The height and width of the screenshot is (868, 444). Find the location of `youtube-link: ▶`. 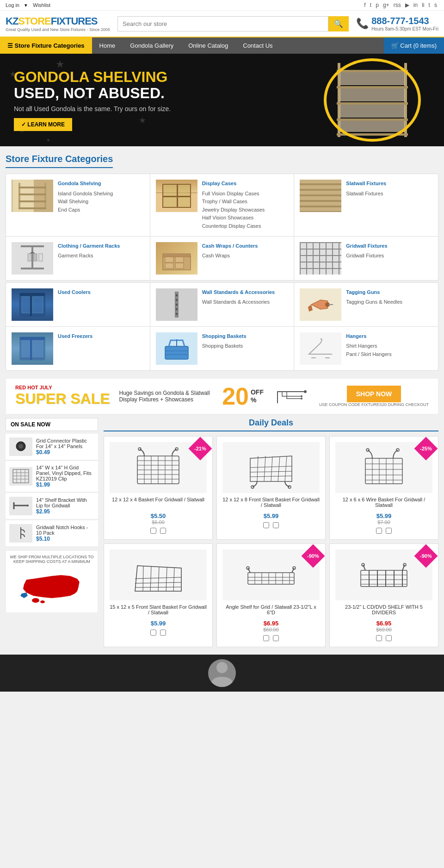

youtube-link: ▶ is located at coordinates (407, 5).